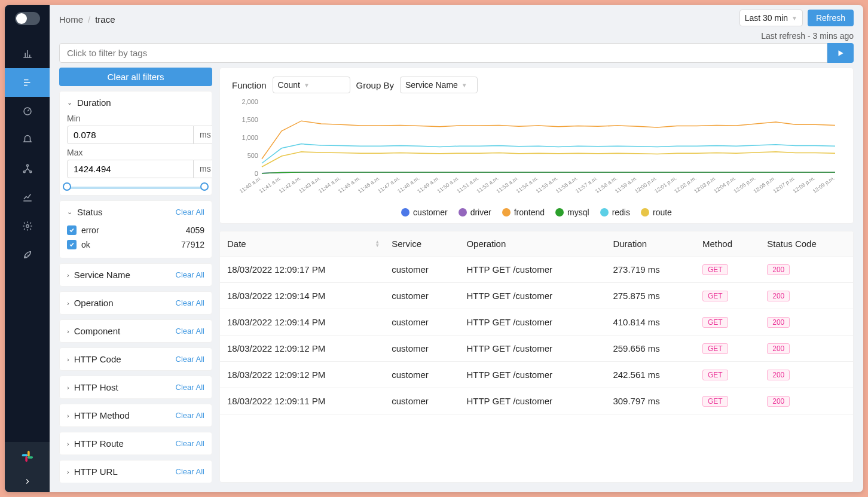  I want to click on time-range-select: Last 30 min ▼, so click(771, 18).